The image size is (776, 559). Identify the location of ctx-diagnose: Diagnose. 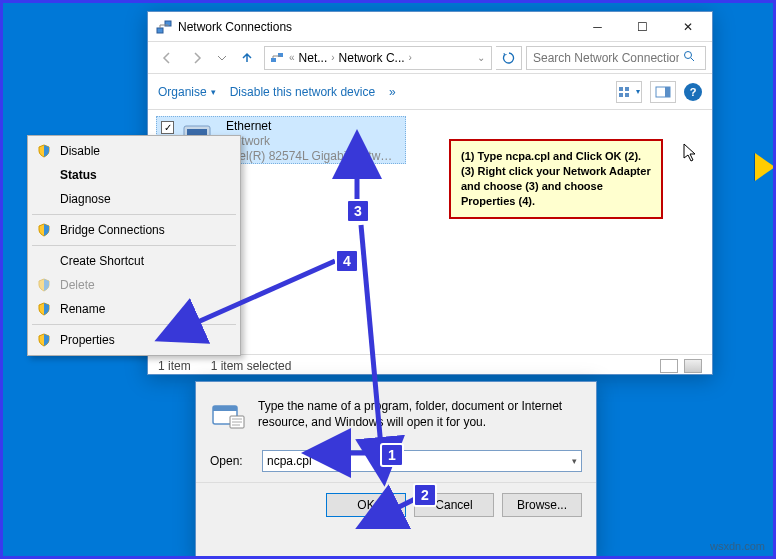
(134, 199).